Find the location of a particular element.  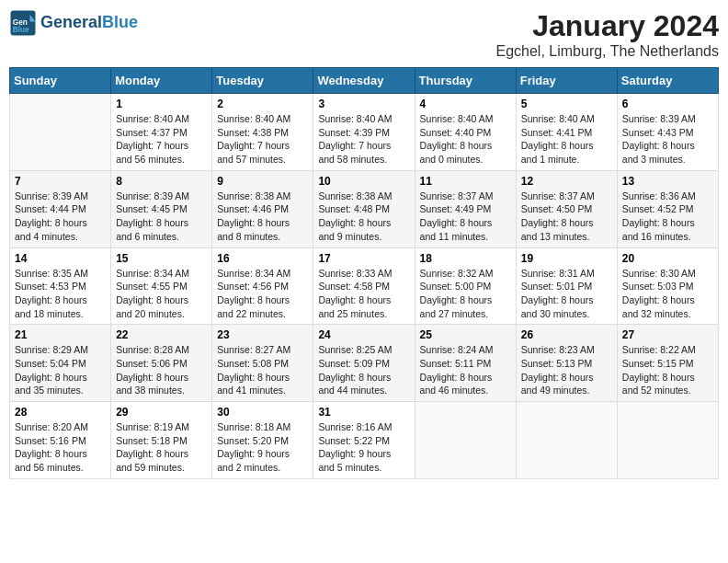

day-number: 28 is located at coordinates (61, 412).